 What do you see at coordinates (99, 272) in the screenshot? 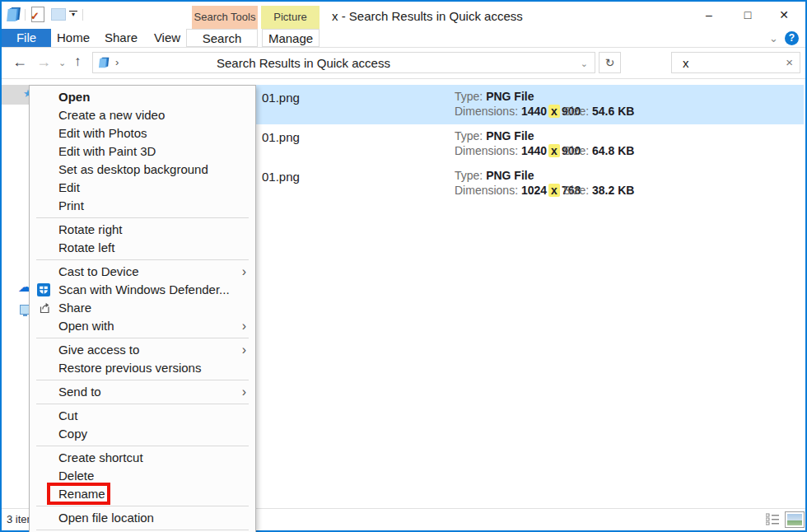
I see `menu-item-label: Cast to Device` at bounding box center [99, 272].